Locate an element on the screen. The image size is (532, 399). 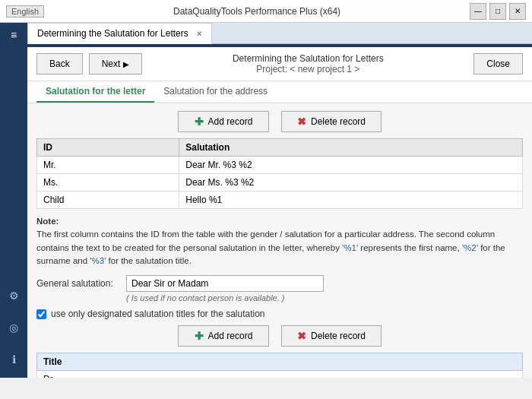
section-tabs: Salutation for the letter Salutation for… is located at coordinates (280, 93).